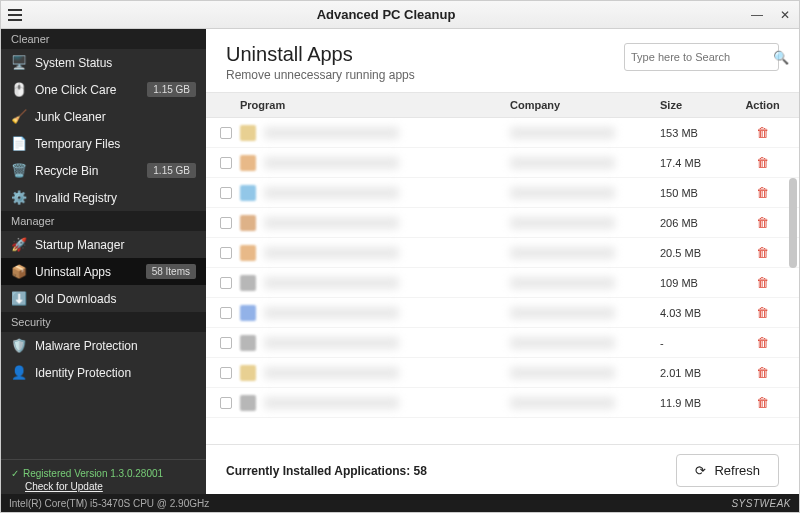  I want to click on count-value: 58, so click(420, 471).